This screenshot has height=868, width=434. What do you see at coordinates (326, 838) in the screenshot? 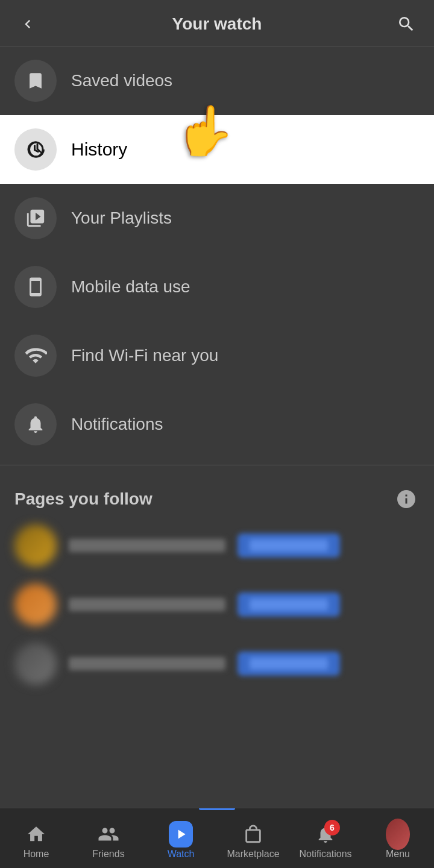
I see `nav-item-notifications: 6 Notifications` at bounding box center [326, 838].